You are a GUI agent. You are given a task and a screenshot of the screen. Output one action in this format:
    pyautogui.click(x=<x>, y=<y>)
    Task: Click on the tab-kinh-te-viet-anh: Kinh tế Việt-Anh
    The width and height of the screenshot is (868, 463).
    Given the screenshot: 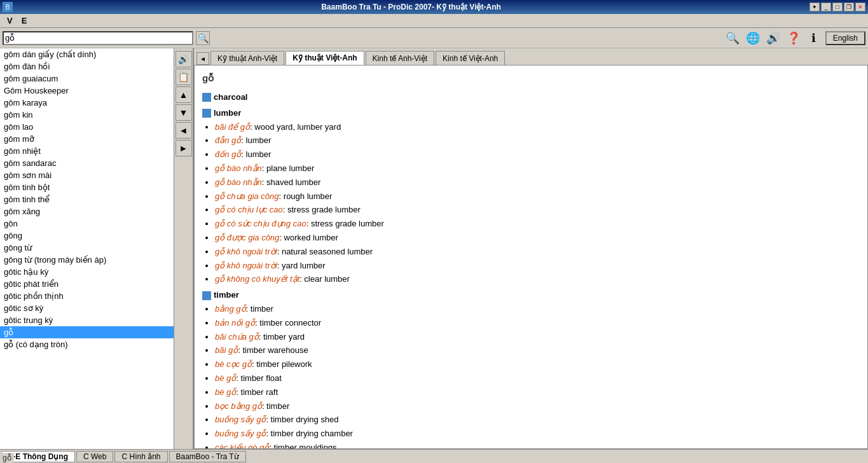 What is the action you would take?
    pyautogui.click(x=471, y=58)
    